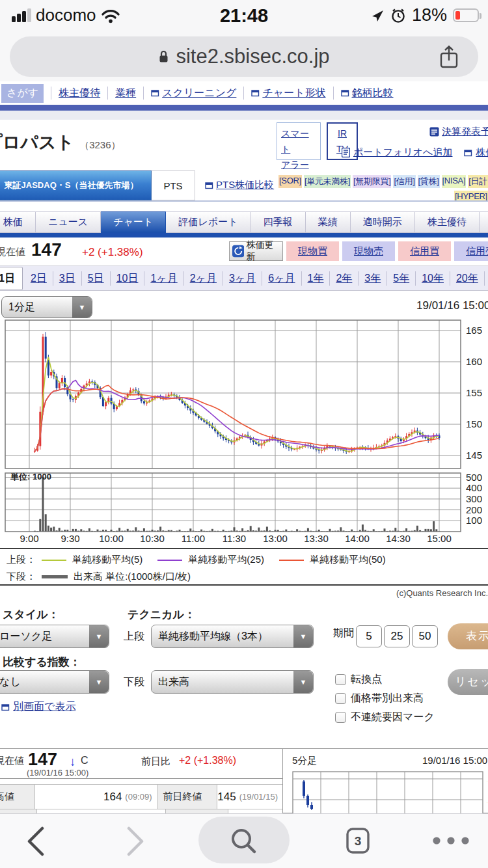 The height and width of the screenshot is (868, 488). I want to click on smart-alert-line1: スマート, so click(299, 141).